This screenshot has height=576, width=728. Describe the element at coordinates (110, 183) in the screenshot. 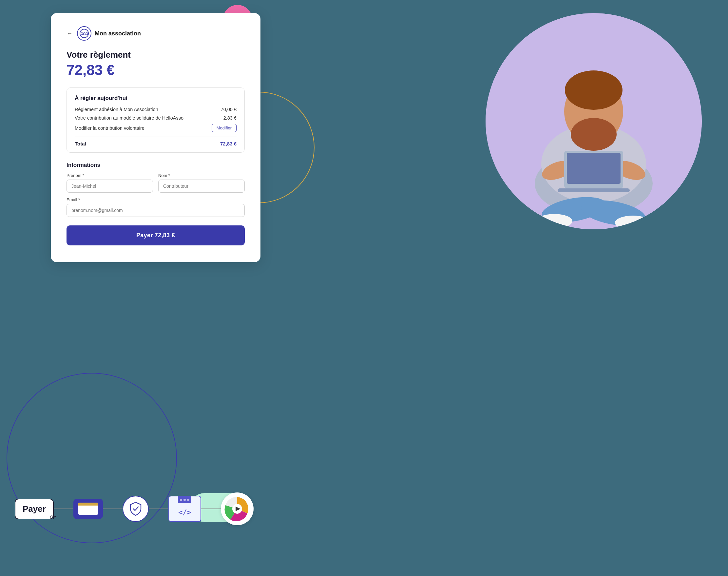

I see `prenom-group: Prénom *` at that location.